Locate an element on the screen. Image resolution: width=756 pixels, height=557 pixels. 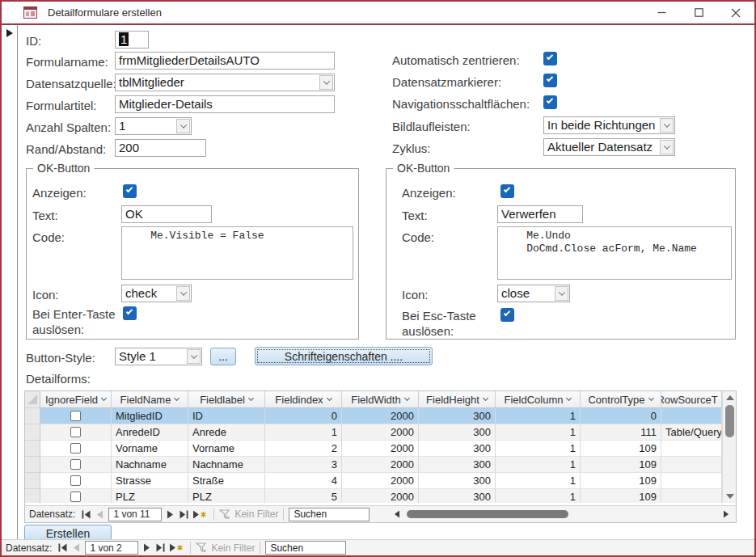
table-cell: Strasse is located at coordinates (150, 481).